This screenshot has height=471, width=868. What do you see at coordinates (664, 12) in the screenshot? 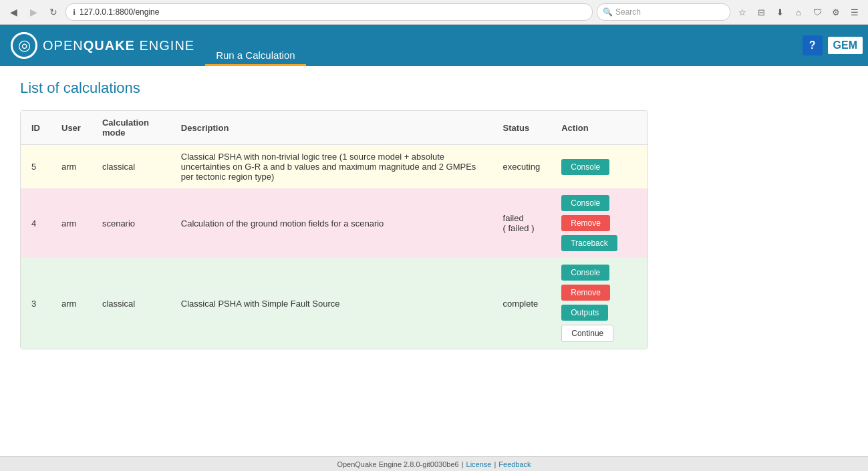
I see `search-bar: 🔍 Search` at bounding box center [664, 12].